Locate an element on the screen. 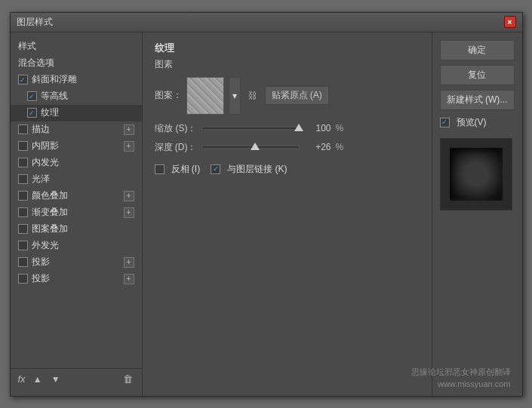 The image size is (532, 408). sidebar-item-inner-shadow: 内阴影 + is located at coordinates (76, 146).